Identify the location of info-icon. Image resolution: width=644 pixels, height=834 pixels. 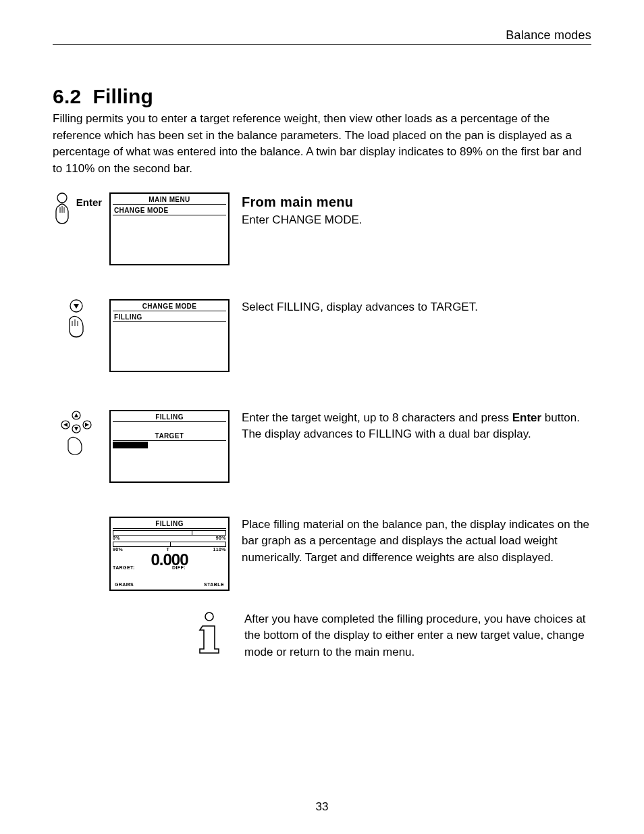
(209, 633).